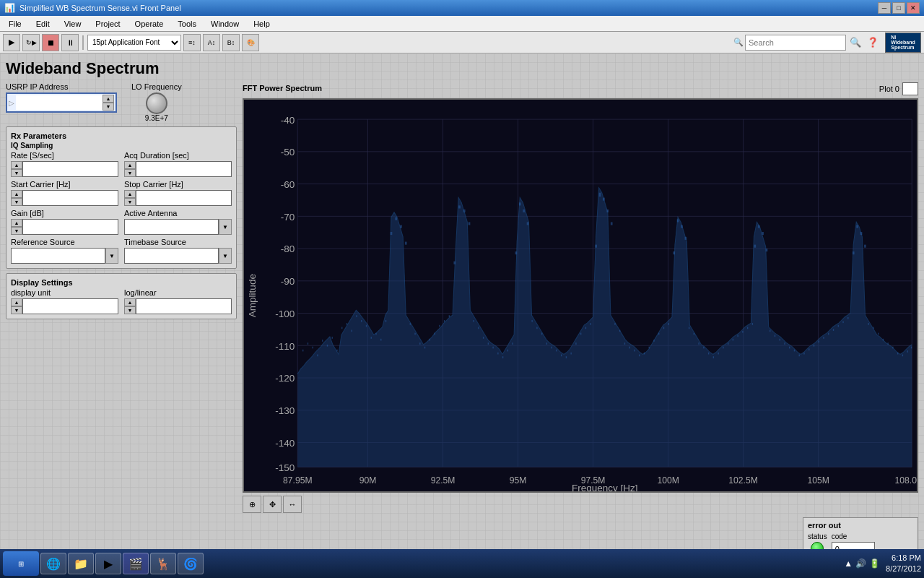 This screenshot has height=578, width=924. I want to click on text-style-button: B↕, so click(231, 43).